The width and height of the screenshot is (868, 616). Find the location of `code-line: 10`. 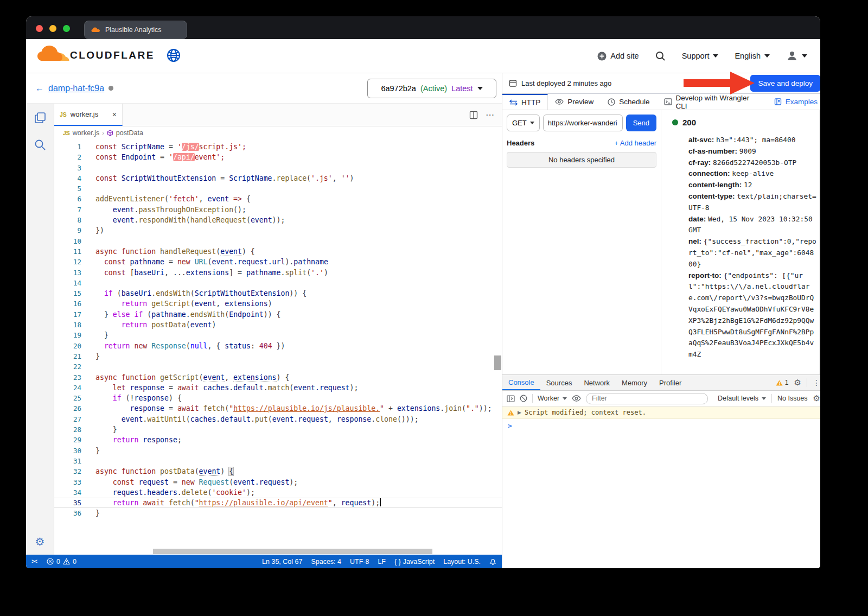

code-line: 10 is located at coordinates (278, 241).